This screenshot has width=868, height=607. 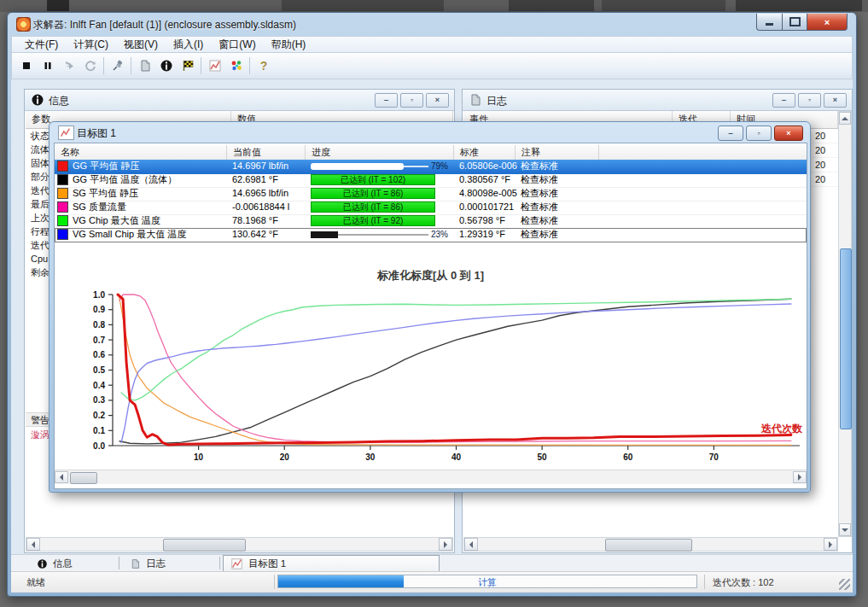 I want to click on pin-button, so click(x=118, y=66).